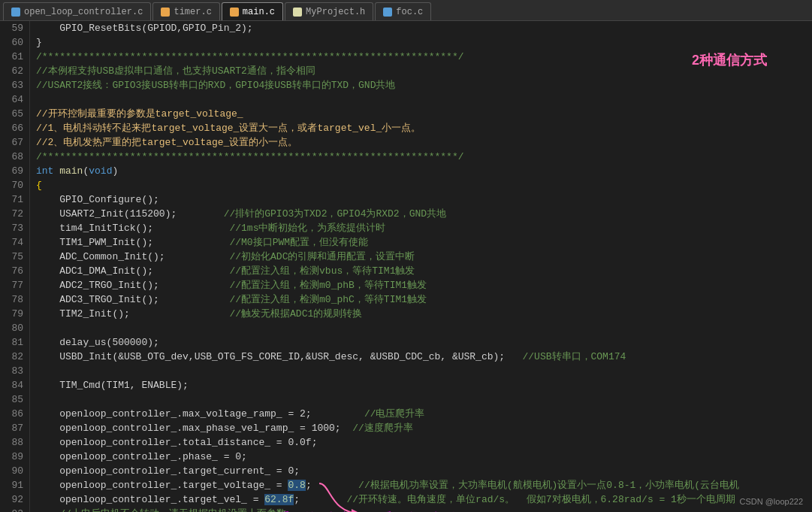 This screenshot has height=512, width=812. What do you see at coordinates (15, 42) in the screenshot?
I see `line-number: 60` at bounding box center [15, 42].